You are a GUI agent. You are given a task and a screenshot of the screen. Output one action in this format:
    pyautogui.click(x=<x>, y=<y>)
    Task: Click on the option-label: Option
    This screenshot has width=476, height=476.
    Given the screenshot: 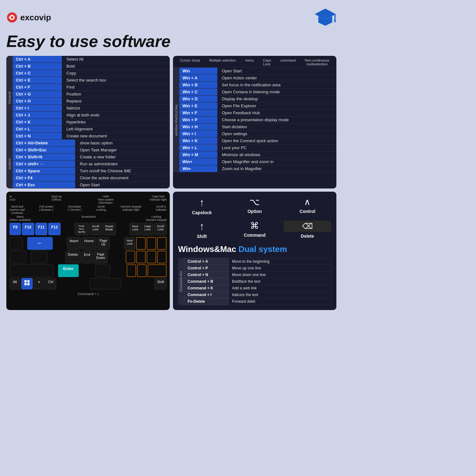 What is the action you would take?
    pyautogui.click(x=255, y=211)
    